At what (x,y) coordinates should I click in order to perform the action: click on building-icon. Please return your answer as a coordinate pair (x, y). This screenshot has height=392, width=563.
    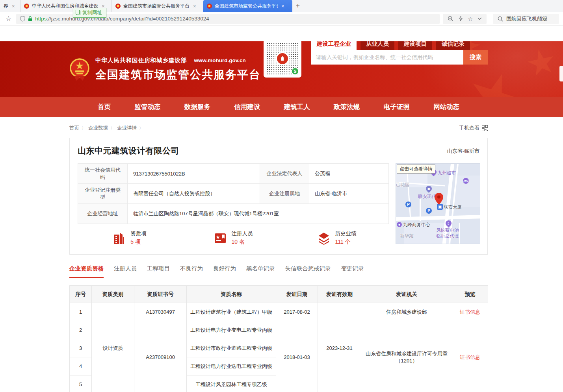
    Looking at the image, I should click on (119, 238).